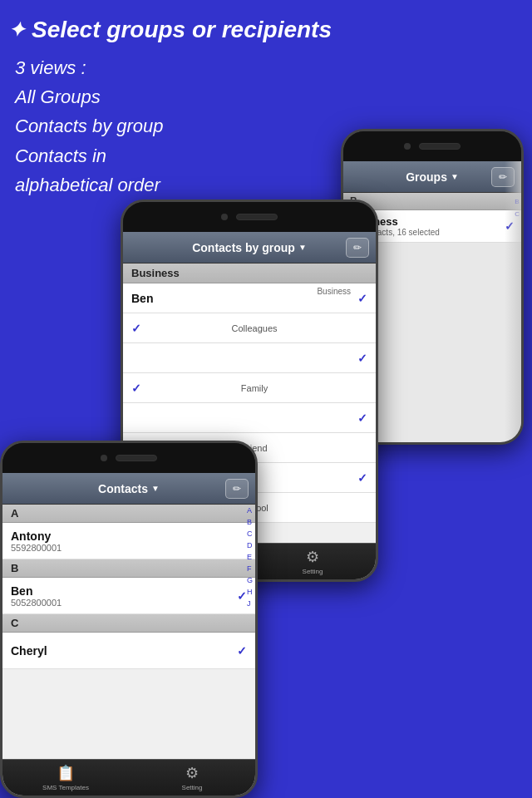 Image resolution: width=532 pixels, height=798 pixels. I want to click on contacts-row-ben: Ben 5052800001 ✓, so click(129, 596).